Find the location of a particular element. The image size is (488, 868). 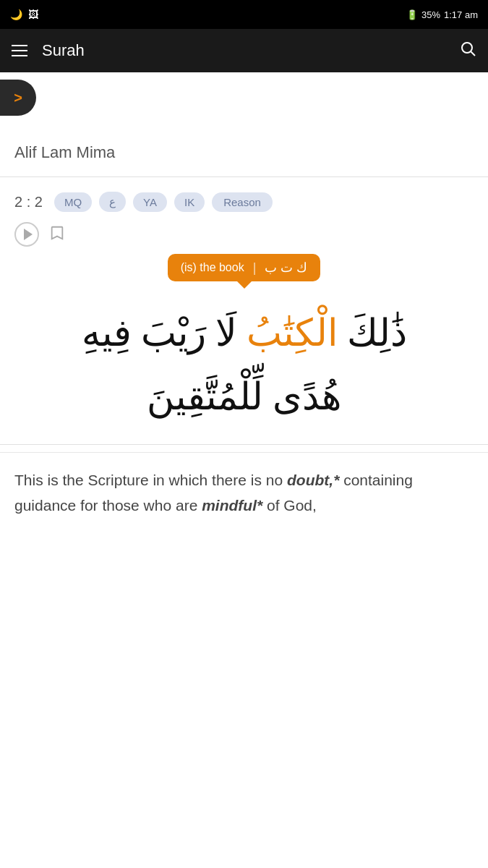

surah-name: Alif Lam Mima is located at coordinates (65, 152).